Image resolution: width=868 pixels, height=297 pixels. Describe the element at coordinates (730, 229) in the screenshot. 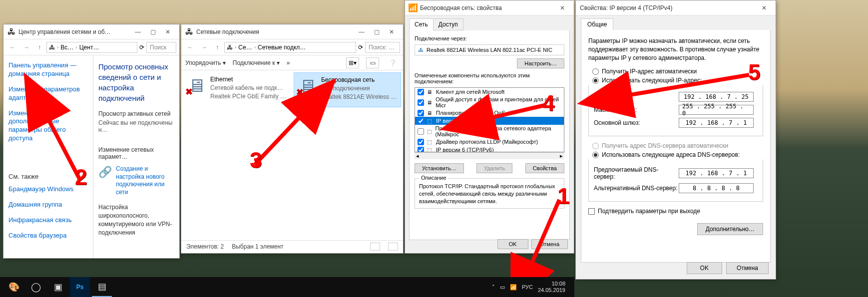

I see `advanced-button: Дополнительно…` at that location.